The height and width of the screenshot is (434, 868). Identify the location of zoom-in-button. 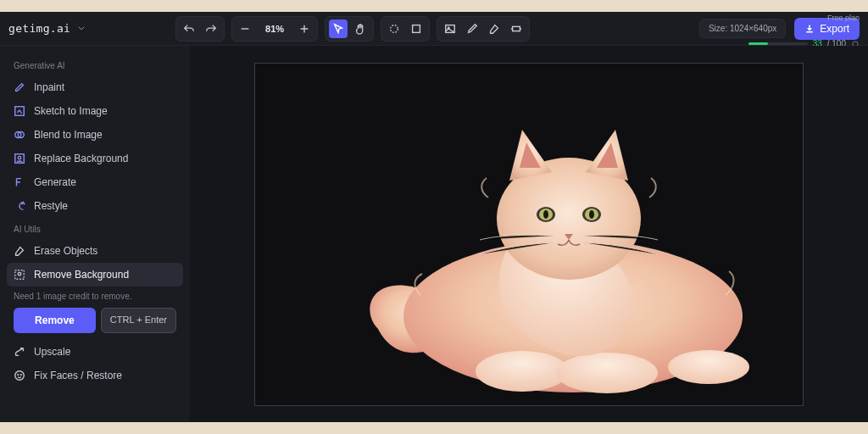
(304, 29).